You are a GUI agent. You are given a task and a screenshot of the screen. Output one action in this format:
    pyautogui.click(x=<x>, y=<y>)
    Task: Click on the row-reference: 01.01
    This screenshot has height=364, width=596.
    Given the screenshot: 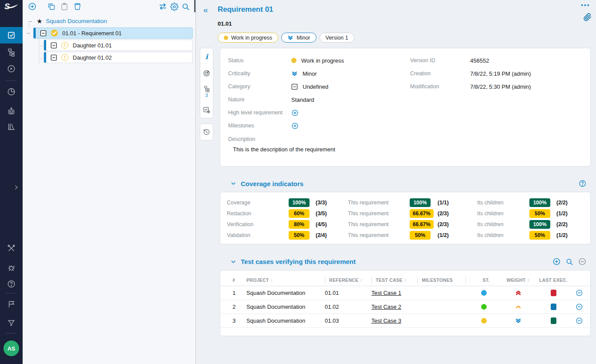 What is the action you would take?
    pyautogui.click(x=348, y=293)
    